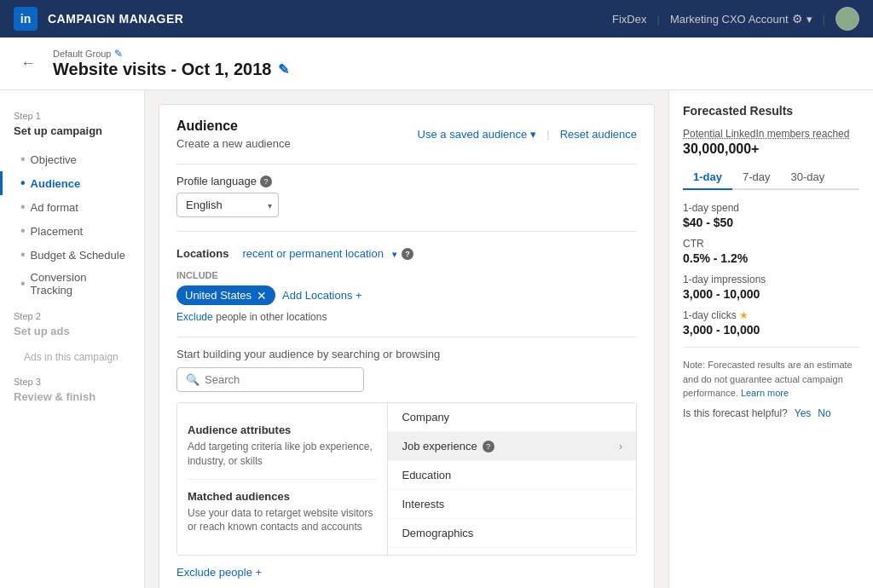  What do you see at coordinates (771, 323) in the screenshot?
I see `clicks-metric: 1-day clicks ★ 3,000 - 10,000` at bounding box center [771, 323].